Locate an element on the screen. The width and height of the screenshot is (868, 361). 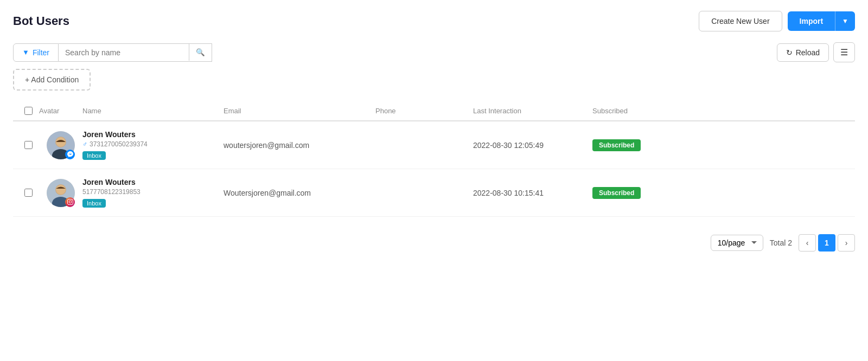
header-avatar: Avatar is located at coordinates (61, 111).